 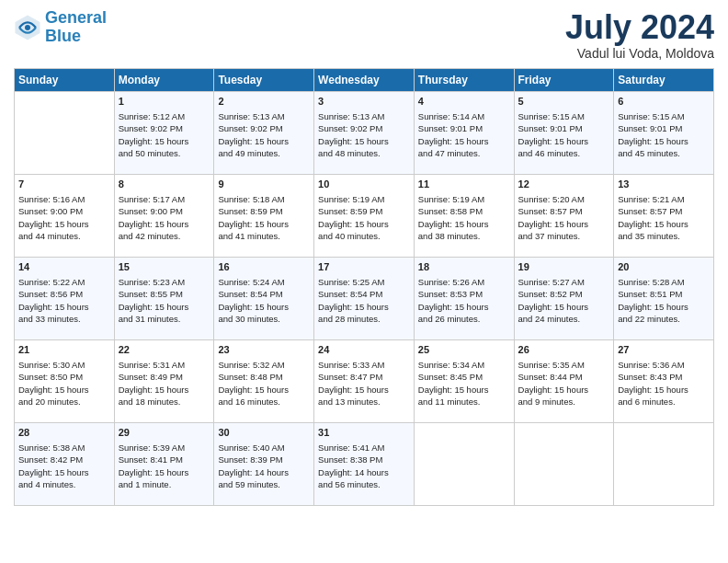 I want to click on logo-icon, so click(x=28, y=28).